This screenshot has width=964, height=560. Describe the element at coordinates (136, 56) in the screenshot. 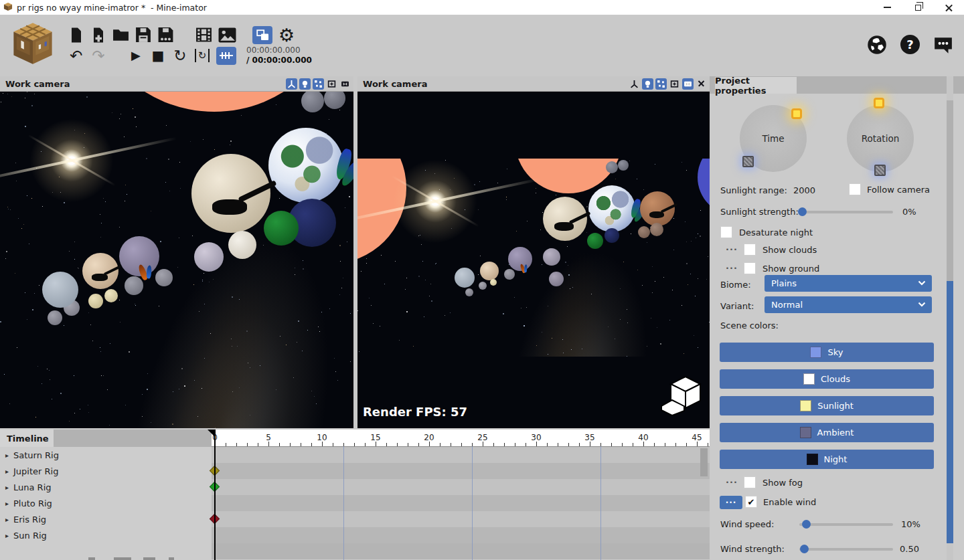

I see `play-button: ▶` at that location.